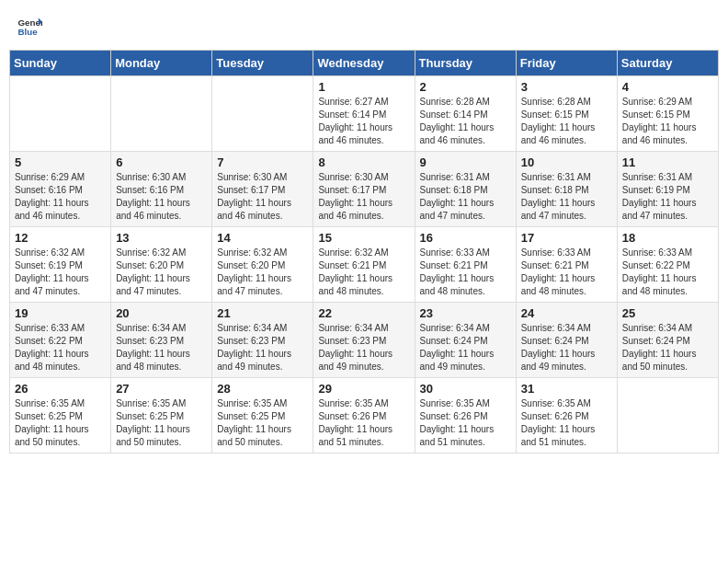 This screenshot has height=563, width=728. What do you see at coordinates (667, 63) in the screenshot?
I see `weekday-header-saturday: Saturday` at bounding box center [667, 63].